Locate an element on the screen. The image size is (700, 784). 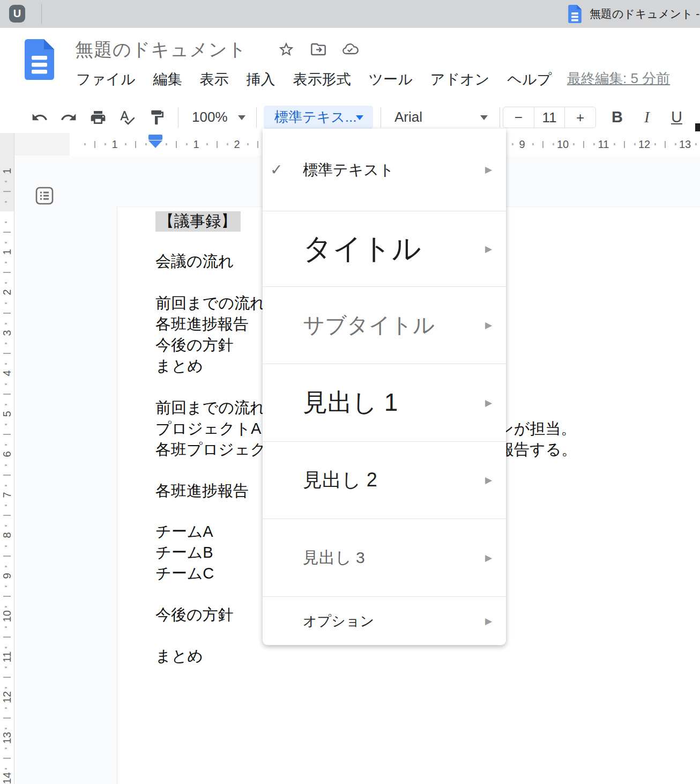
menu-item-3: 挿入 is located at coordinates (261, 79).